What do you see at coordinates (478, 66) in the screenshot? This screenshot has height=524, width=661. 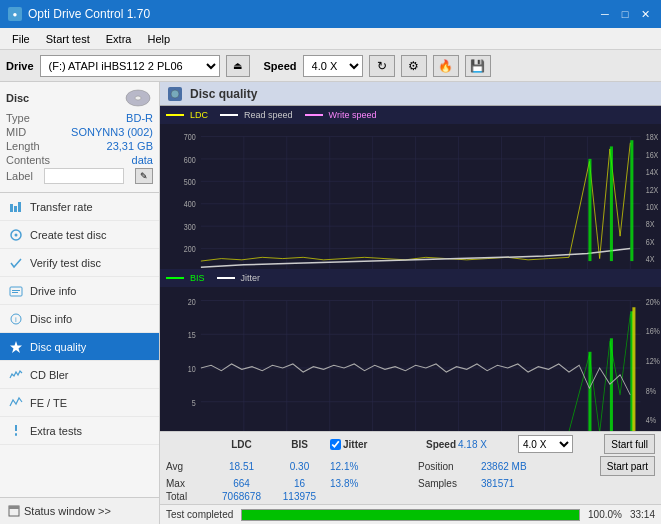 I see `save-button: 💾` at bounding box center [478, 66].